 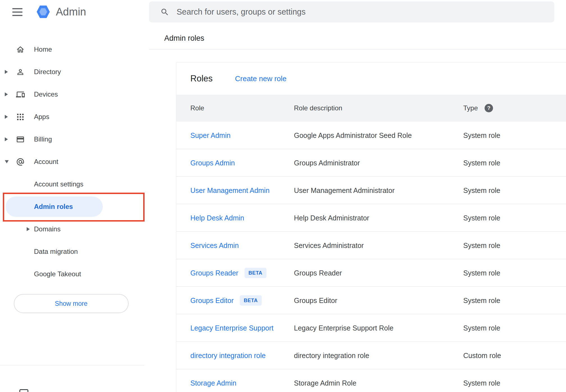 I want to click on role-link: Legacy Enterprise Support, so click(x=232, y=328).